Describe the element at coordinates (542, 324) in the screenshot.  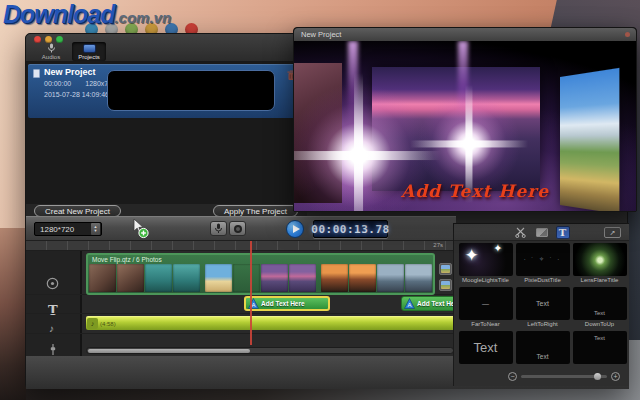
I see `effect-label: LeftToRight` at that location.